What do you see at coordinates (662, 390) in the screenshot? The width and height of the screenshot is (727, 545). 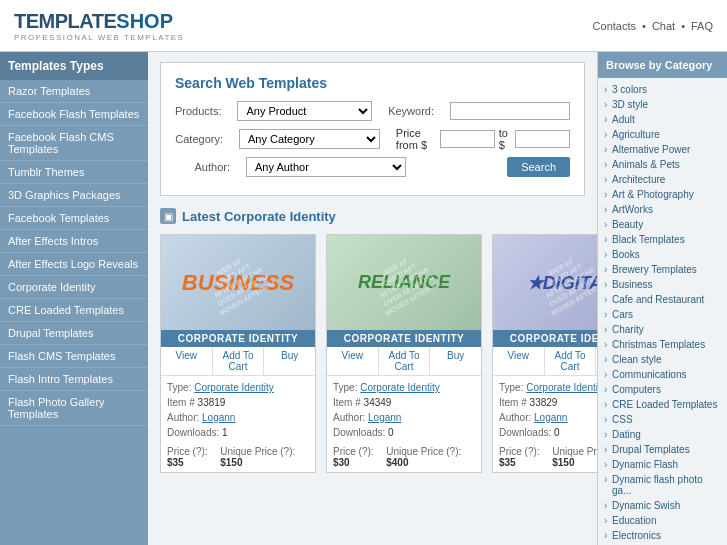 I see `cat-computers: Computers` at bounding box center [662, 390].